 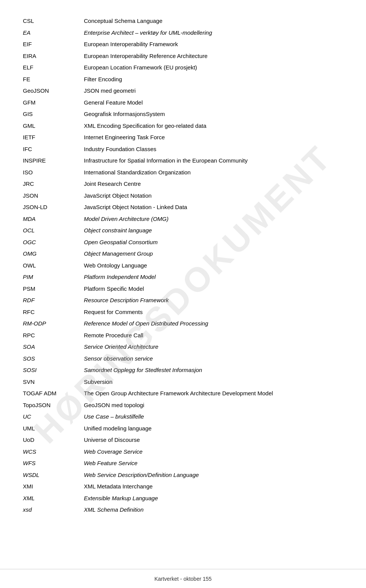 I want to click on description-cell: Geografisk InformasjonsSystem, so click(x=214, y=114).